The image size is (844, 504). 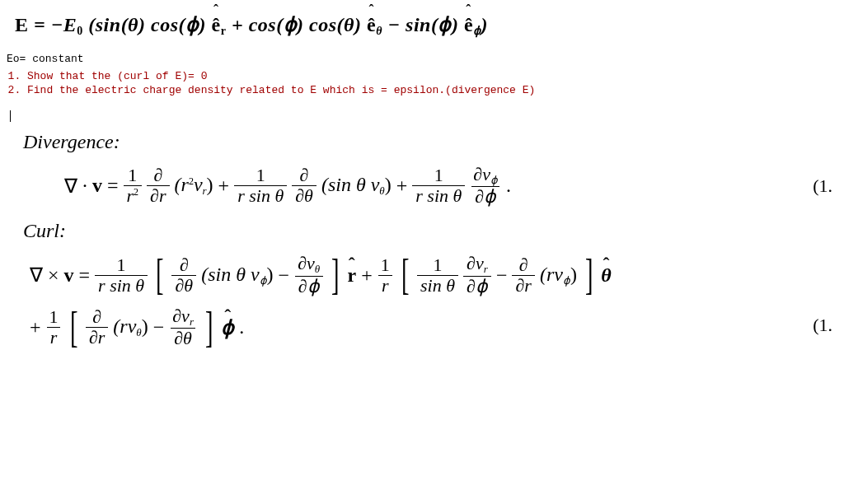 What do you see at coordinates (429, 91) in the screenshot?
I see `problem-2: Find the electric charge density related…` at bounding box center [429, 91].